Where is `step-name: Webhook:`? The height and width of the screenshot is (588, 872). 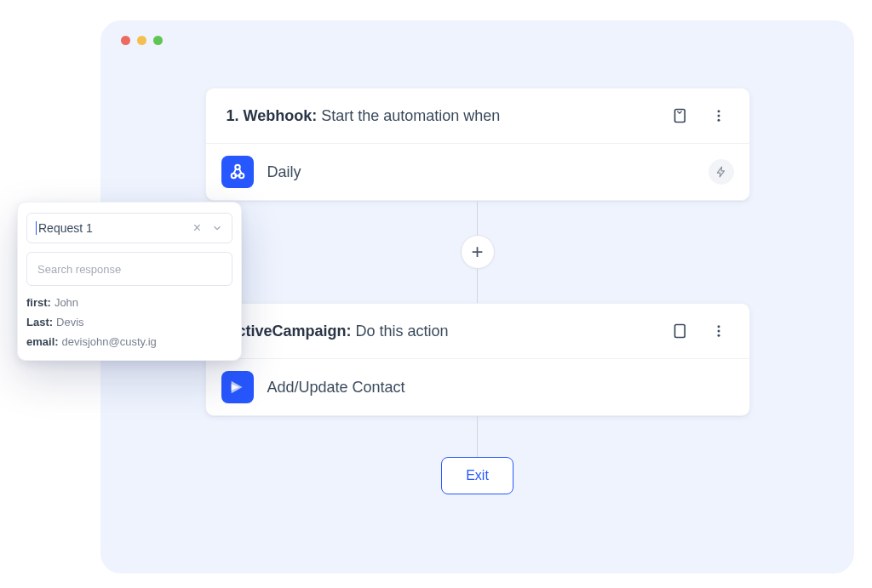
step-name: Webhook: is located at coordinates (281, 116).